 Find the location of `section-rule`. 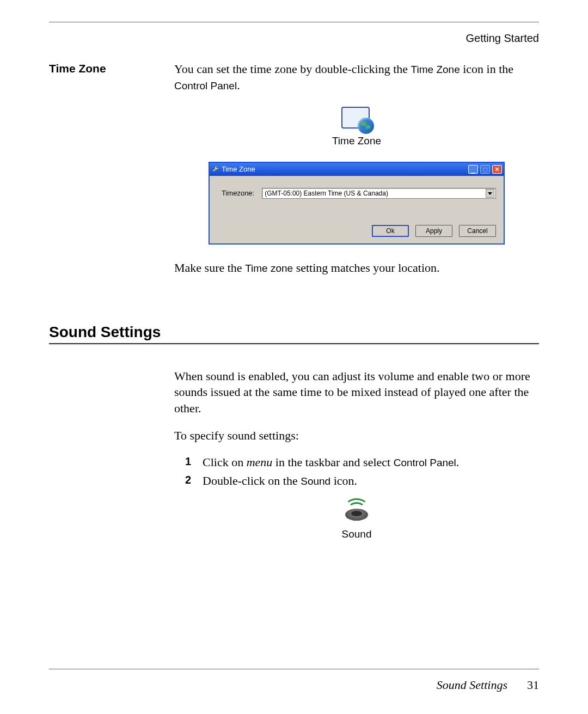

section-rule is located at coordinates (294, 344).